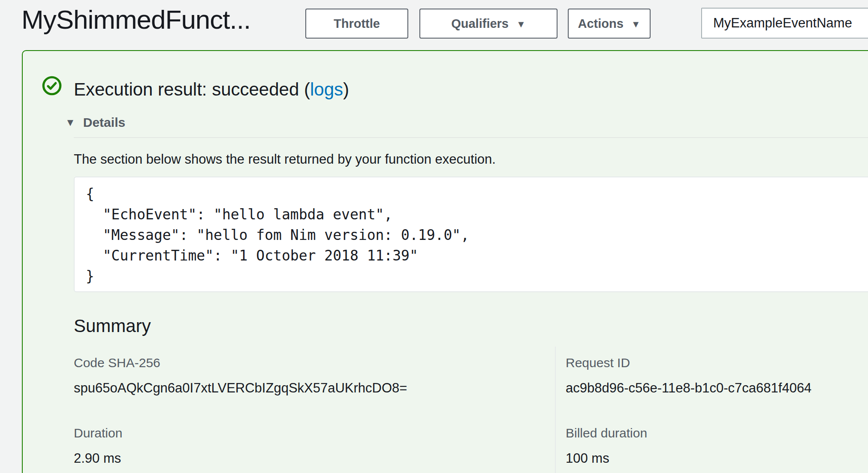 The image size is (868, 473). What do you see at coordinates (192, 89) in the screenshot?
I see `execution-result-text: Execution result: succeeded (` at bounding box center [192, 89].